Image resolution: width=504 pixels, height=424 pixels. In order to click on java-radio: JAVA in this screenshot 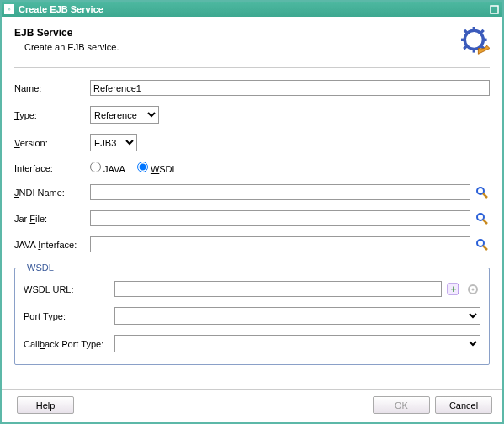, I will do `click(108, 168)`.